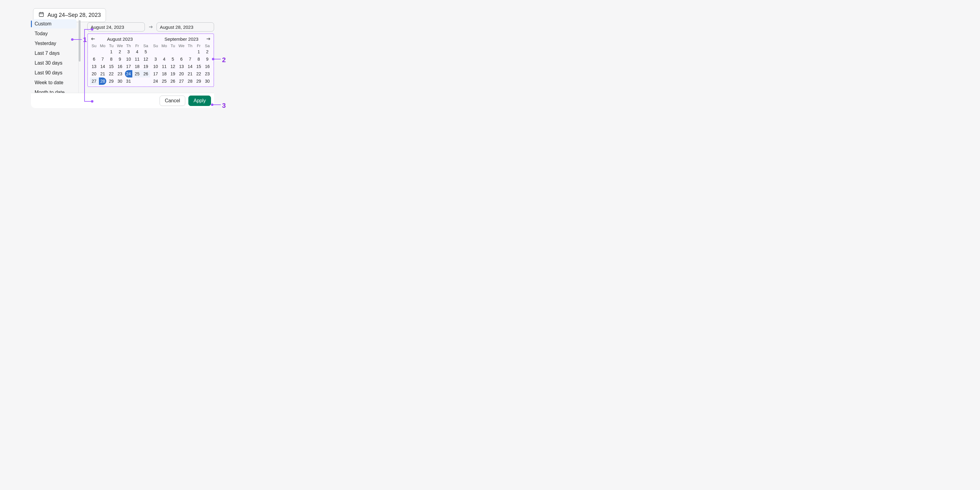  I want to click on date-inputs-row: August 24, 2023 August 28, 2023, so click(151, 27).